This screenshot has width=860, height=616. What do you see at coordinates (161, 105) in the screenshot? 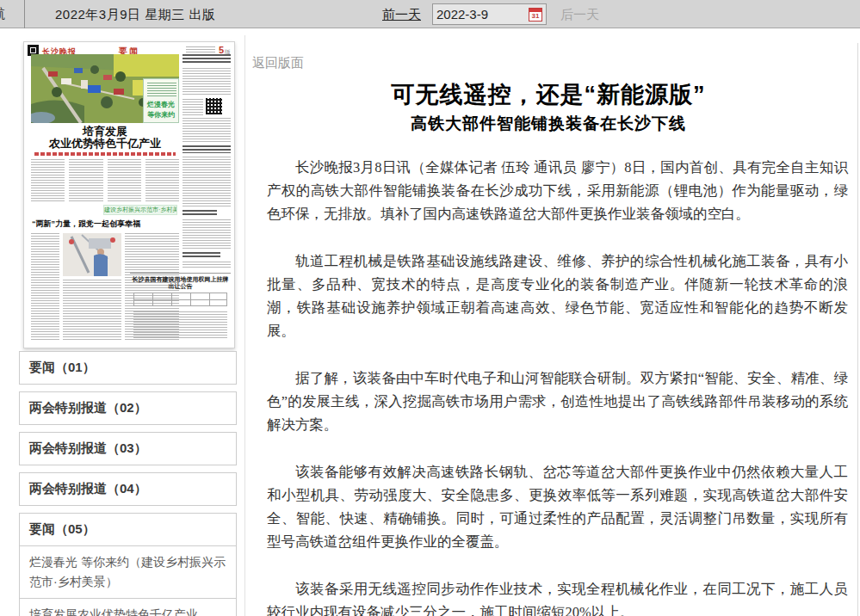
I see `note-title-line1: 烂漫春光` at bounding box center [161, 105].